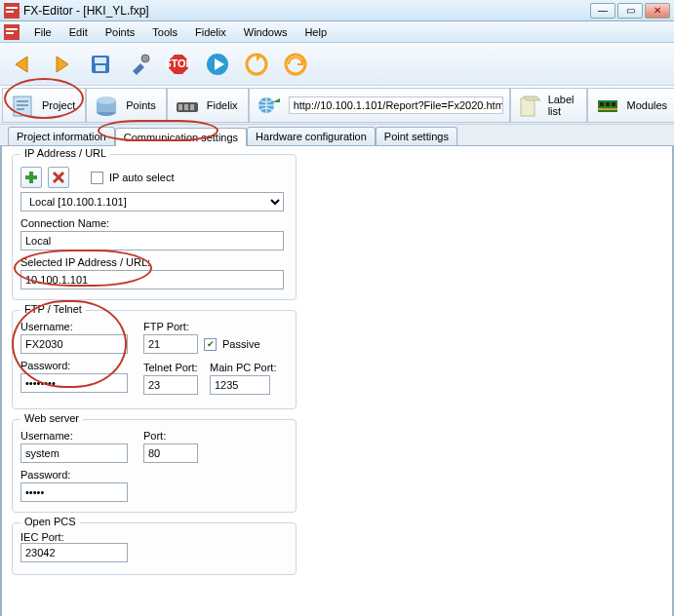 This screenshot has height=616, width=674. I want to click on titlebar: FX-Editor - [HKI_YL.fxp] — ▭ ✕, so click(337, 11).